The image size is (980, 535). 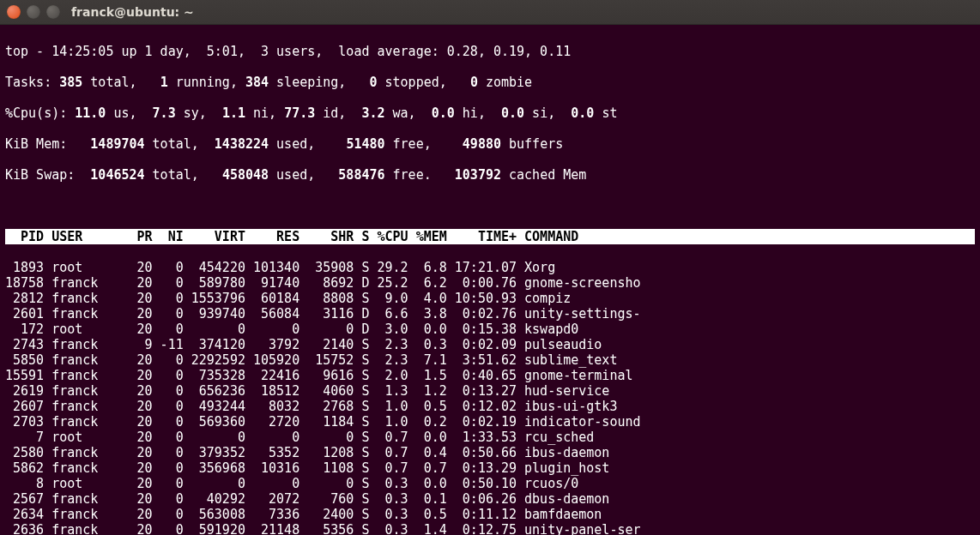 I want to click on summary-line-1: top - 14:25:05 up 1 day, 5:01, 3 users, …, so click(x=490, y=51).